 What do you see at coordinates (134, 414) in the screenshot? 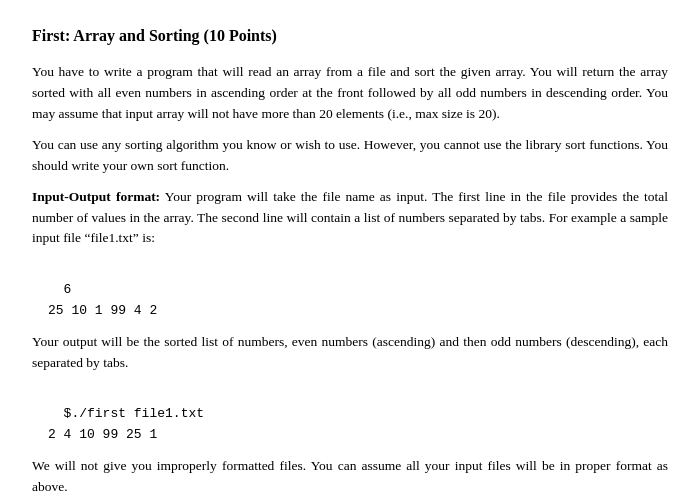
I see `sample-output-line1: $./first file1.txt` at bounding box center [134, 414].